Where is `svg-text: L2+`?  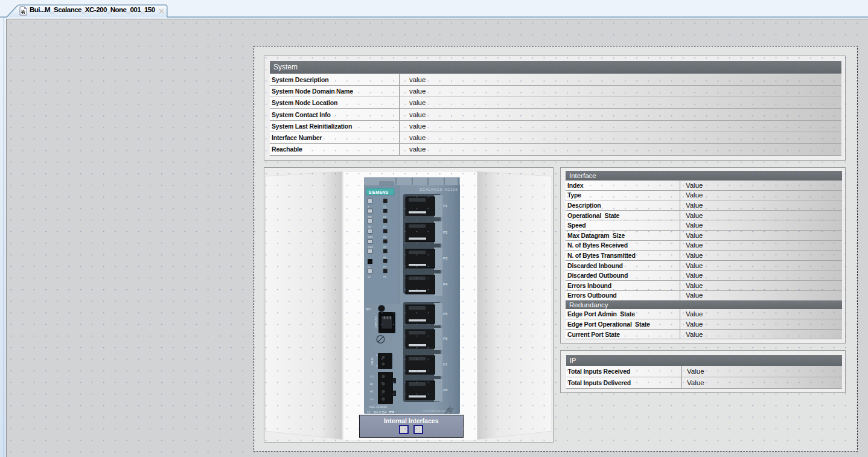
svg-text: L2+ is located at coordinates (372, 400).